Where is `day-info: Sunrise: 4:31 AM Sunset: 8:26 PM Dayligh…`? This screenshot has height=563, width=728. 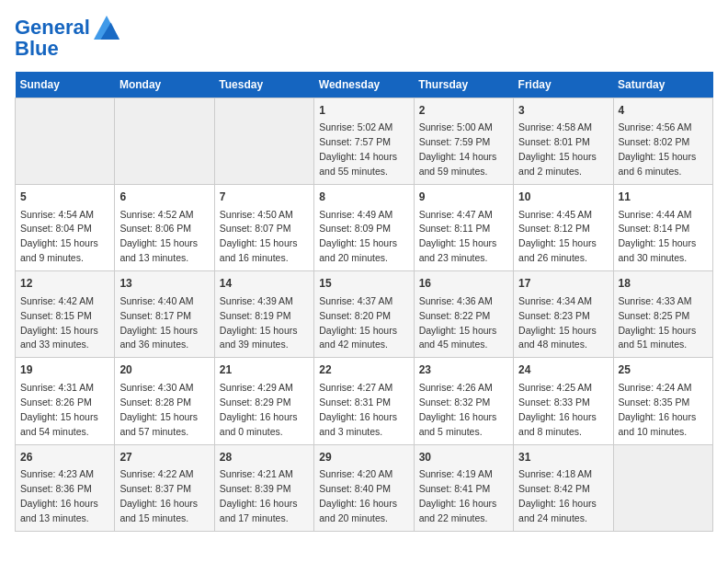
day-info: Sunrise: 4:31 AM Sunset: 8:26 PM Dayligh… is located at coordinates (59, 409).